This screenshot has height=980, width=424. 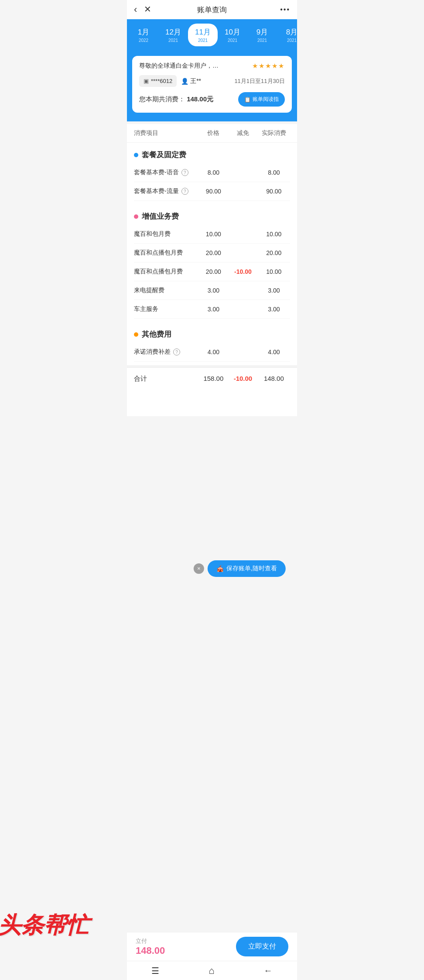 What do you see at coordinates (135, 10) in the screenshot?
I see `back-icon: ‹` at bounding box center [135, 10].